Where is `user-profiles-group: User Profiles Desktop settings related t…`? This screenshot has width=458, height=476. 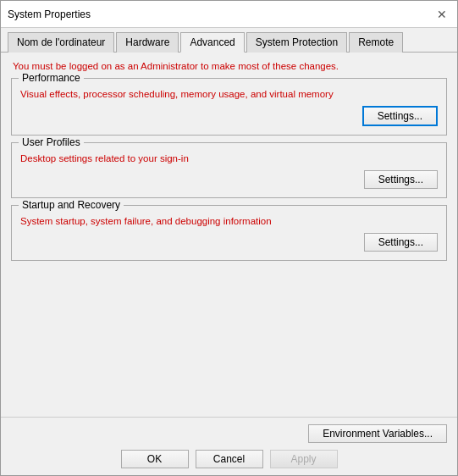 user-profiles-group: User Profiles Desktop settings related t… is located at coordinates (229, 170).